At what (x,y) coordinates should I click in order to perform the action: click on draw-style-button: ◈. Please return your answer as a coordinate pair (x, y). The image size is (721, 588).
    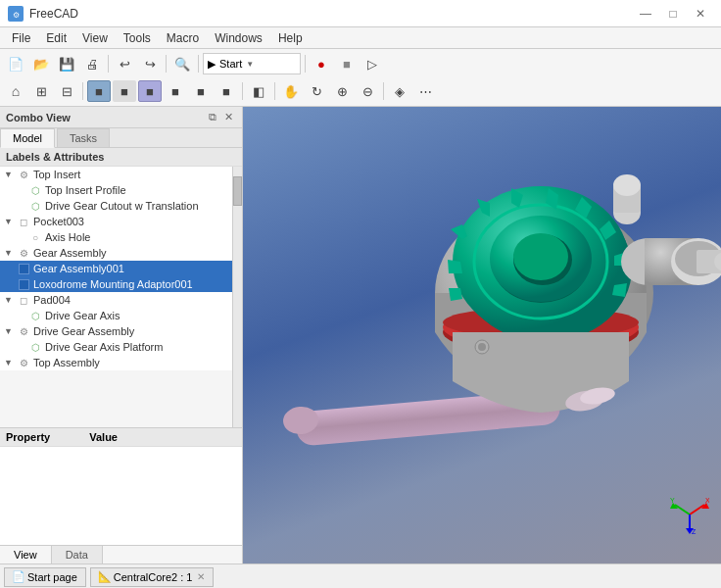
    Looking at the image, I should click on (400, 91).